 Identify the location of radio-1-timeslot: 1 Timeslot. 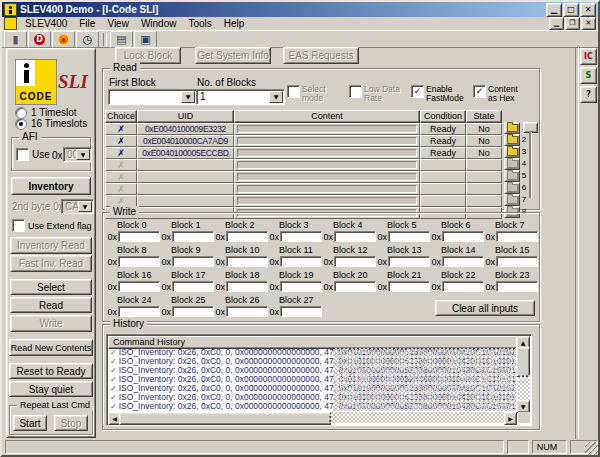
(46, 112).